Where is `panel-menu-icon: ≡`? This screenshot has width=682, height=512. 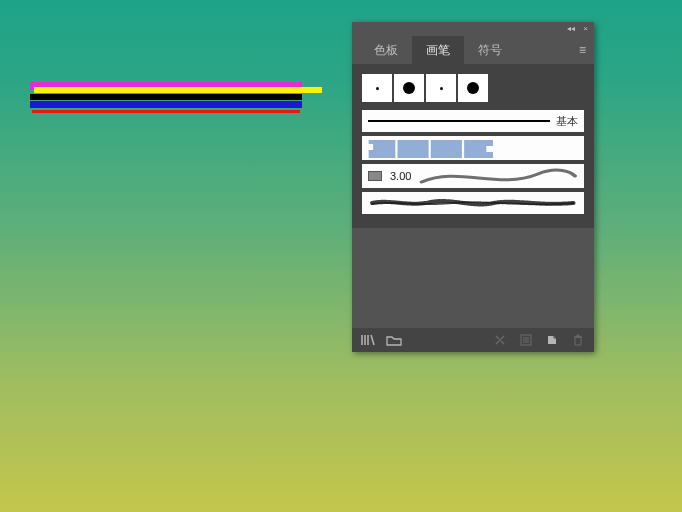
panel-menu-icon: ≡ is located at coordinates (582, 50).